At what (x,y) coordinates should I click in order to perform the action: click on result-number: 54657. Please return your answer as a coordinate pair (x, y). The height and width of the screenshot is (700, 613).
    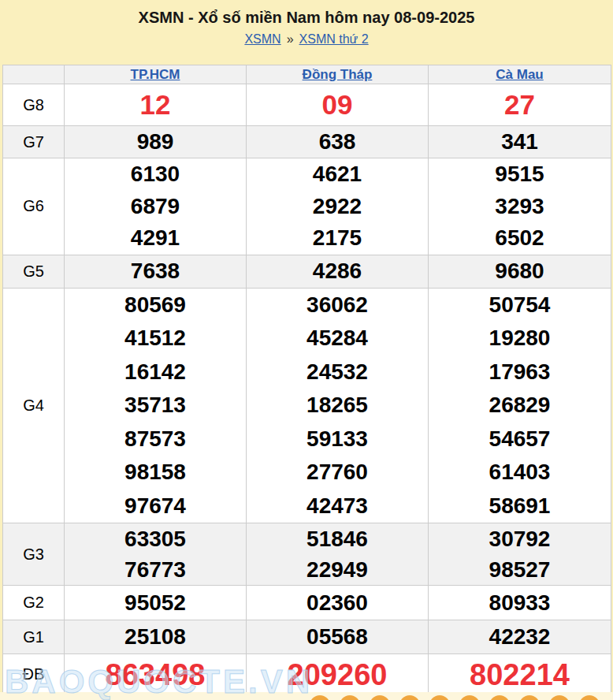
    Looking at the image, I should click on (520, 440).